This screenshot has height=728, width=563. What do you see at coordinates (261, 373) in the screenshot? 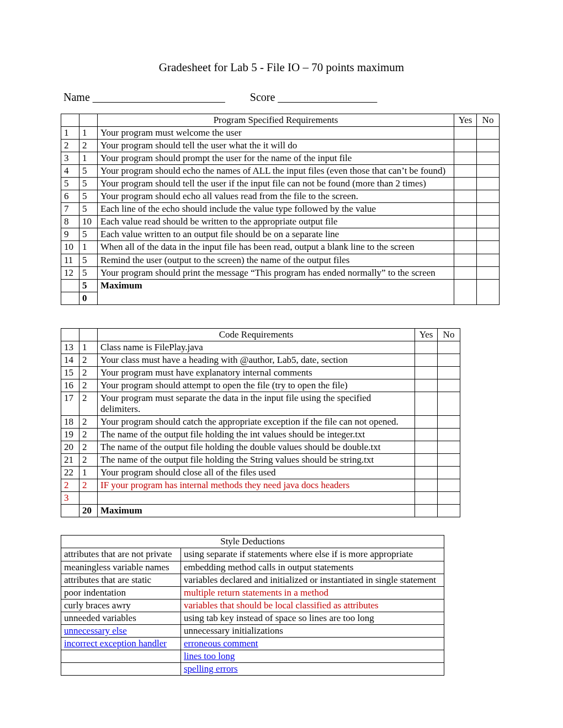
I see `table-row: 152Your program must have explanatory in…` at bounding box center [261, 373].